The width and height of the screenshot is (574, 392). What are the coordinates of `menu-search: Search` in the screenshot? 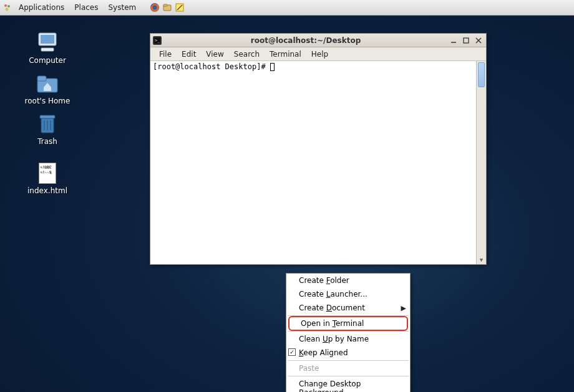 It's located at (247, 54).